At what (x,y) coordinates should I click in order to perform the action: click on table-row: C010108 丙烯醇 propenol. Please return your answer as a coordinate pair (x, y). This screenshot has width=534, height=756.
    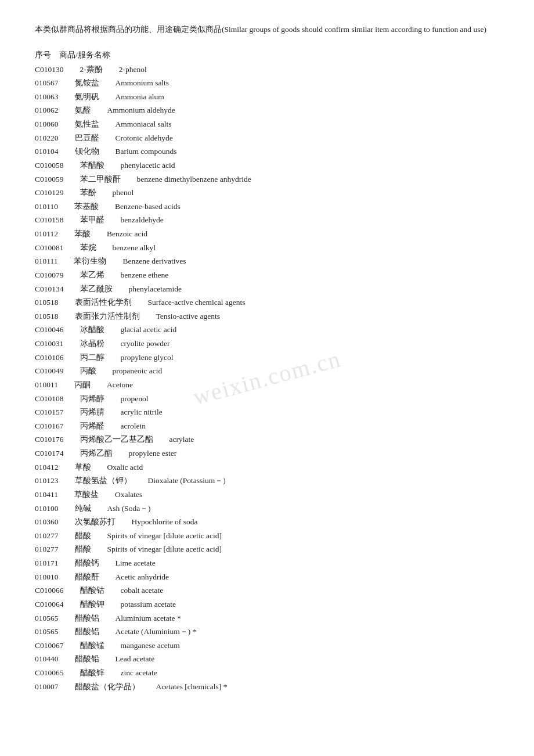
    Looking at the image, I should click on (267, 399).